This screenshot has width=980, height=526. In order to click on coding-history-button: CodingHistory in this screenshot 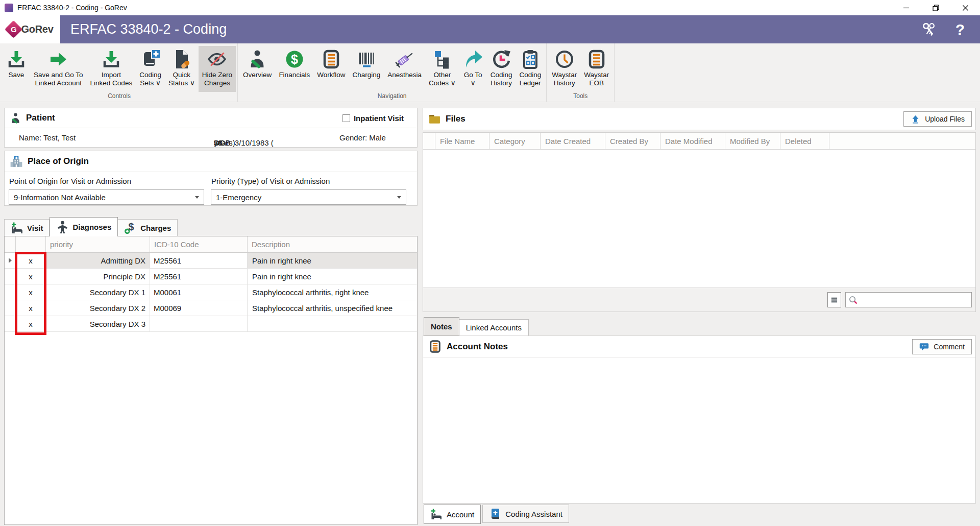, I will do `click(501, 69)`.